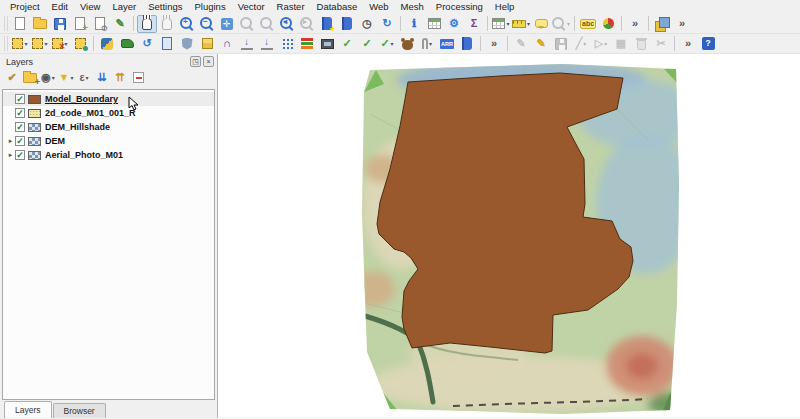 This screenshot has height=419, width=800. What do you see at coordinates (207, 24) in the screenshot?
I see `zoom-out: −` at bounding box center [207, 24].